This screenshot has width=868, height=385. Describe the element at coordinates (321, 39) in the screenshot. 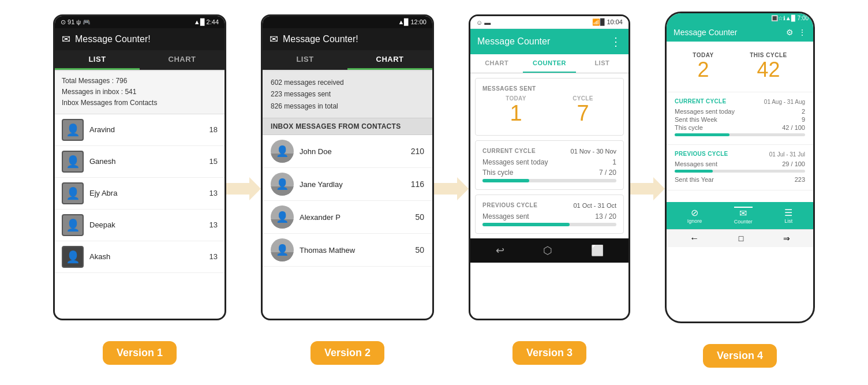

I see `v2-app-title: Message Counter!` at that location.